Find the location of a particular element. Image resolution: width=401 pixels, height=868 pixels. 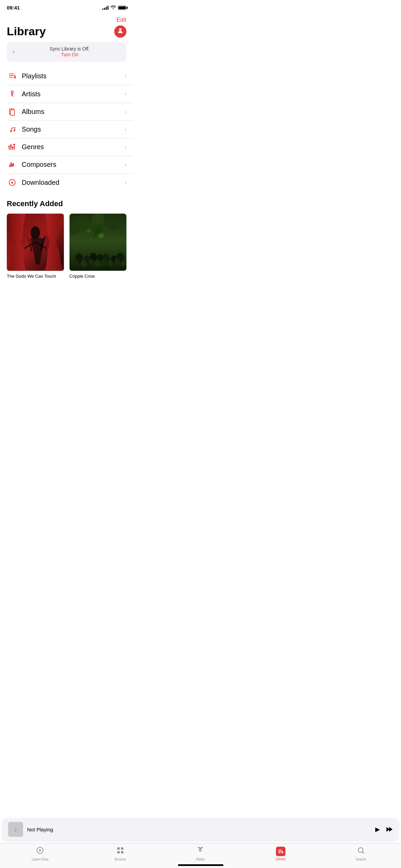

albums-label: Albums is located at coordinates (73, 112).